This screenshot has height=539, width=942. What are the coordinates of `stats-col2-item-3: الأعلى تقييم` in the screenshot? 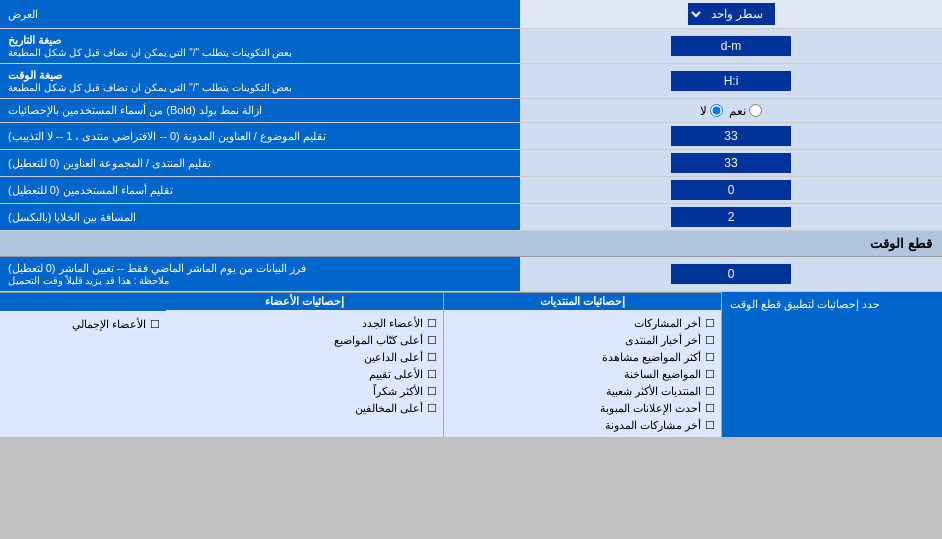 It's located at (396, 374).